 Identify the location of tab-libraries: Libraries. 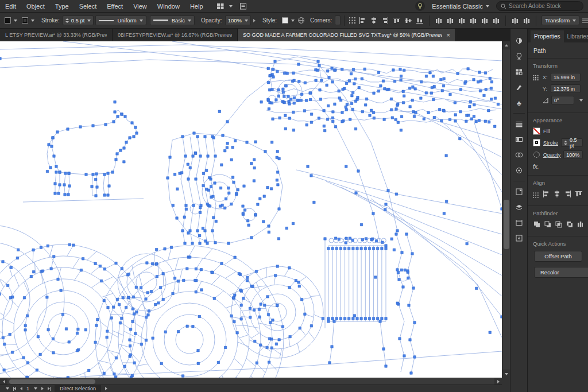
(576, 37).